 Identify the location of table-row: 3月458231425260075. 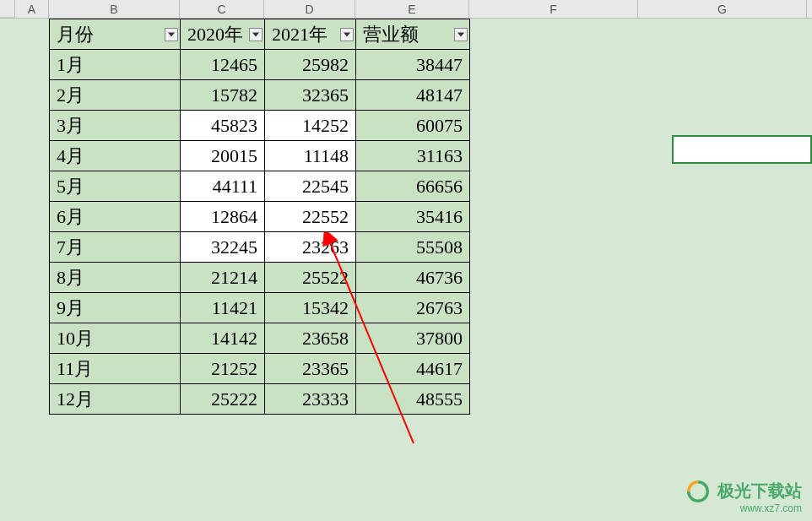
(260, 126).